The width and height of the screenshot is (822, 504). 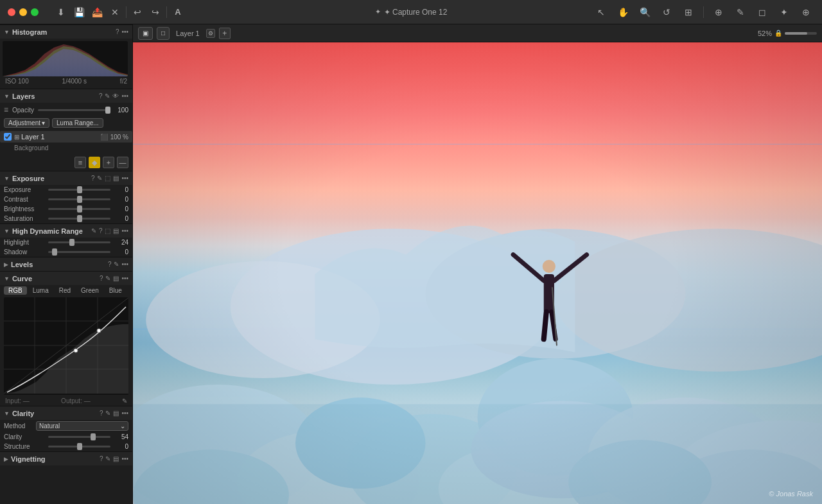 What do you see at coordinates (66, 96) in the screenshot?
I see `layers-header: ▼ Layers ? ✎ 👁 •••` at bounding box center [66, 96].